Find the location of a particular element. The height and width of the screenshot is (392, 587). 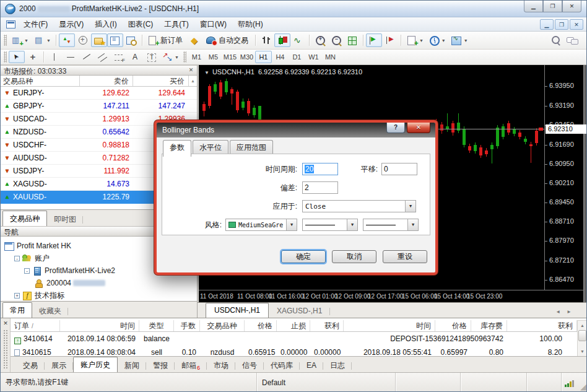

terminal-close-icon: ✕ is located at coordinates (6, 323).